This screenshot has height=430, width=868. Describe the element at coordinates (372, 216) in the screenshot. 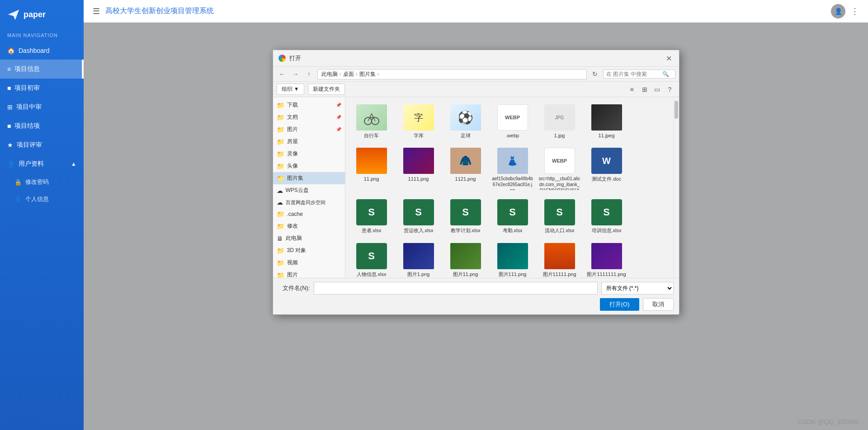

I see `file-item-patient-xlsx: S 患者.xlsx` at that location.